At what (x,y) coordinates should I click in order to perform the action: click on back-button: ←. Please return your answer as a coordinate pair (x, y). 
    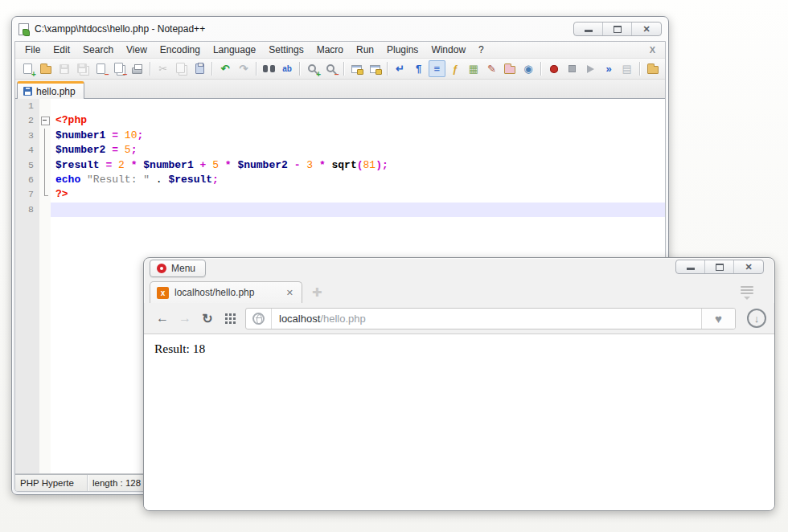
    Looking at the image, I should click on (162, 318).